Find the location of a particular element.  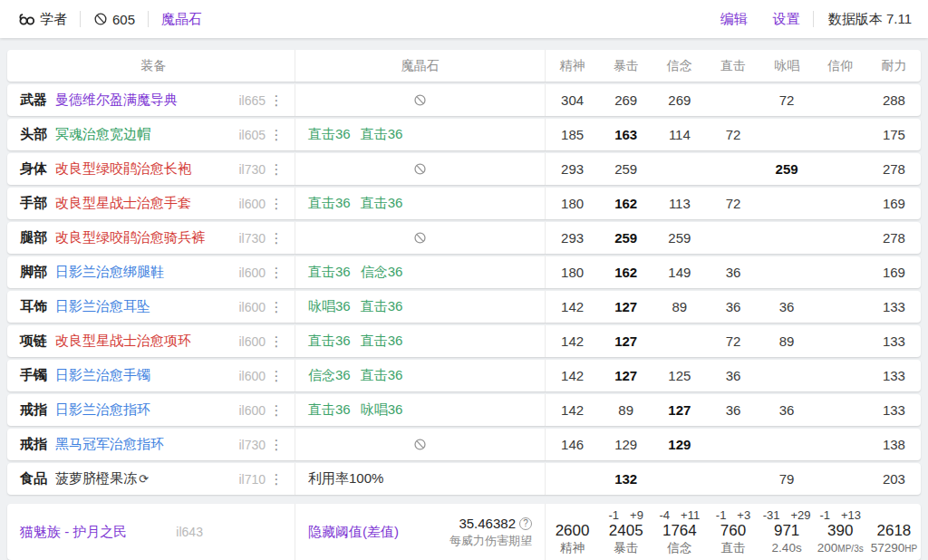

edit-button: 编辑 is located at coordinates (734, 20).